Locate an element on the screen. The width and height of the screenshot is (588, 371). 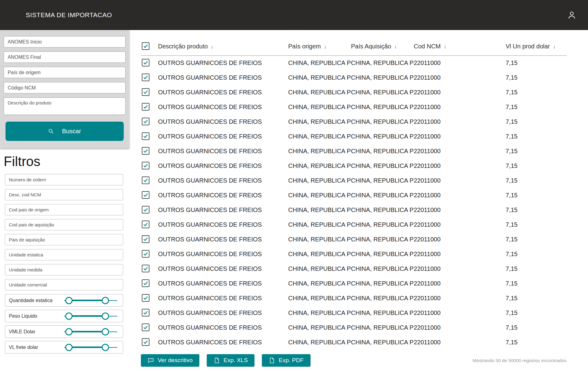
app-title: SISTEMA DE IMPORTACAO is located at coordinates (69, 15).